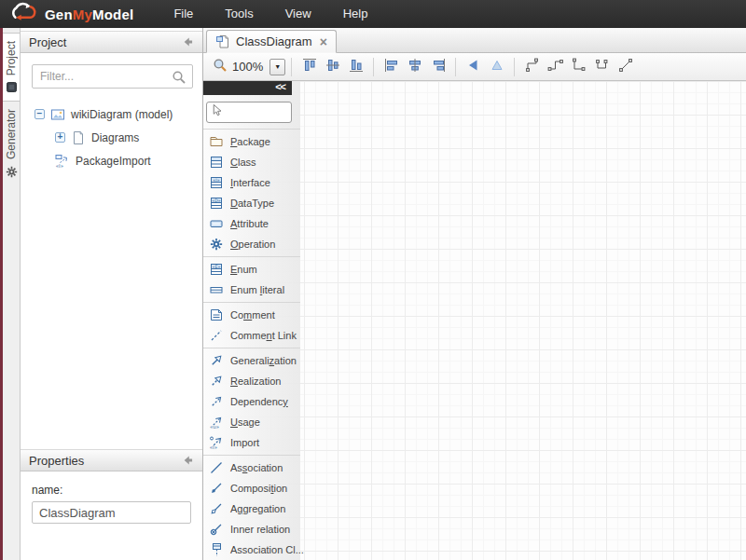 The height and width of the screenshot is (560, 746). What do you see at coordinates (310, 67) in the screenshot?
I see `align-top-button` at bounding box center [310, 67].